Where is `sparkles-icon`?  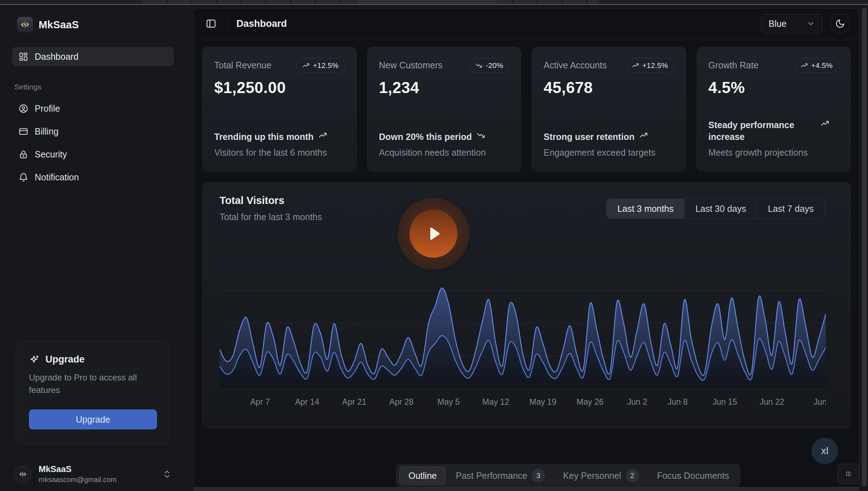
sparkles-icon is located at coordinates (34, 360).